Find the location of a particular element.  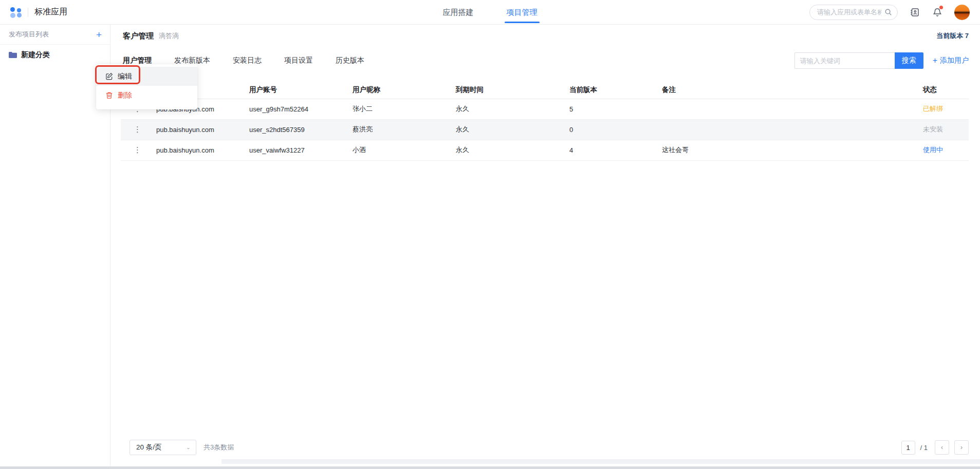

tab-app-build: 应用搭建 is located at coordinates (458, 12).